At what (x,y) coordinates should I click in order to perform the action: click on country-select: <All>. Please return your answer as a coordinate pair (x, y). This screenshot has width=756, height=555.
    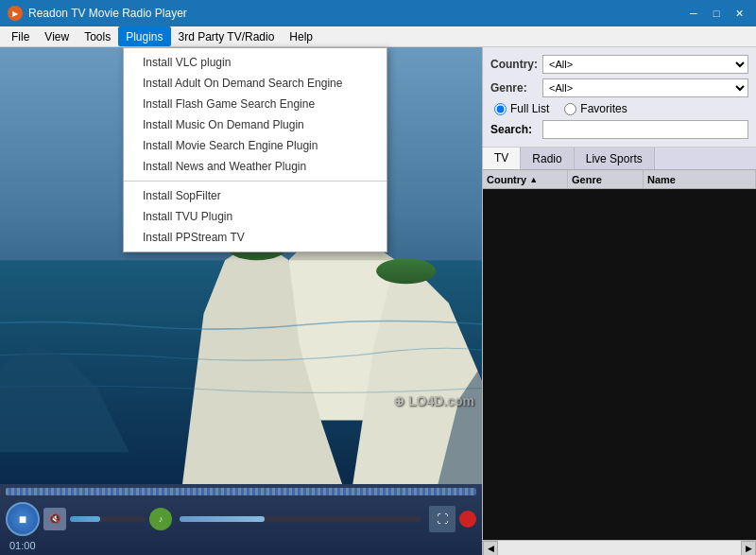
    Looking at the image, I should click on (645, 64).